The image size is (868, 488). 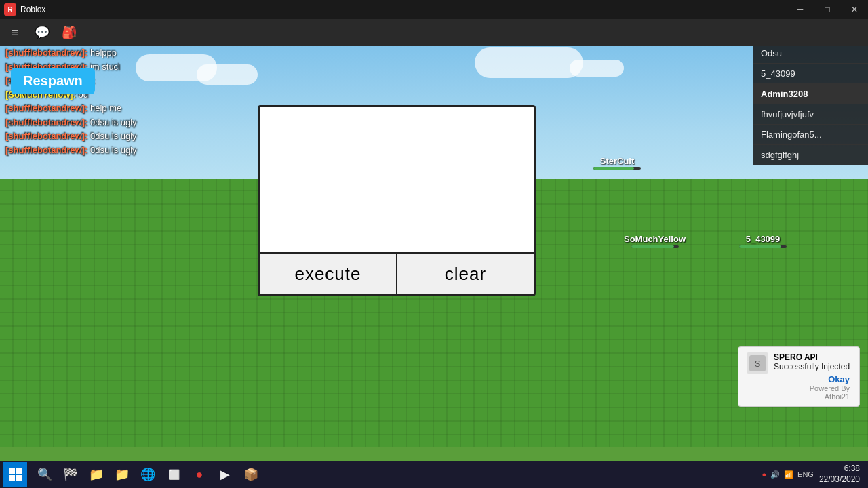 I want to click on taskbar-right: ● 🔊 📶 ENG 6:38 22/03/2020, so click(x=814, y=474).